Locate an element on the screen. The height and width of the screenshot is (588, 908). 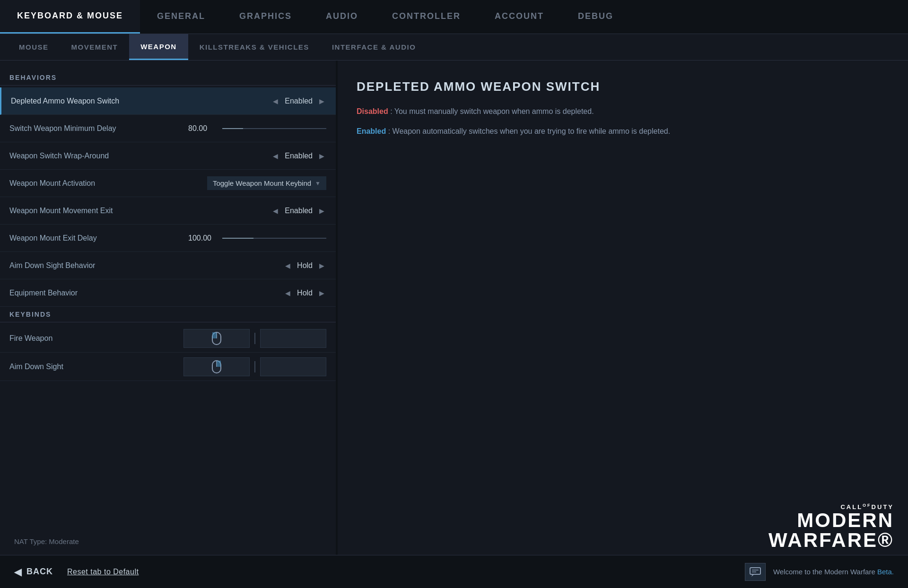
arrow-right-depleted-ammo: ▶ is located at coordinates (322, 101).